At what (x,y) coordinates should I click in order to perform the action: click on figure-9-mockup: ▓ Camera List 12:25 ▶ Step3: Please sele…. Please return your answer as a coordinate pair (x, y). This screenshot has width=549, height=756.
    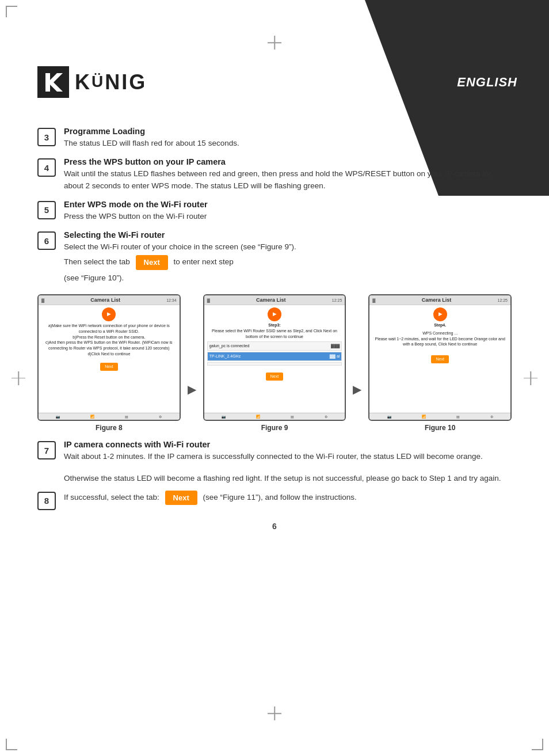
    Looking at the image, I should click on (275, 358).